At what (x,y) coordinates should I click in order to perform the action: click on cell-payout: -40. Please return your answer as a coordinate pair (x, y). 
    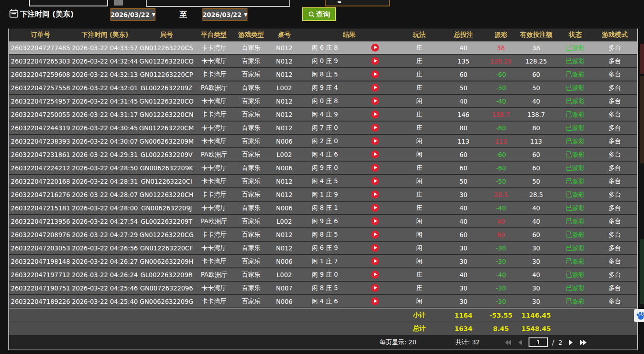
    Looking at the image, I should click on (501, 208).